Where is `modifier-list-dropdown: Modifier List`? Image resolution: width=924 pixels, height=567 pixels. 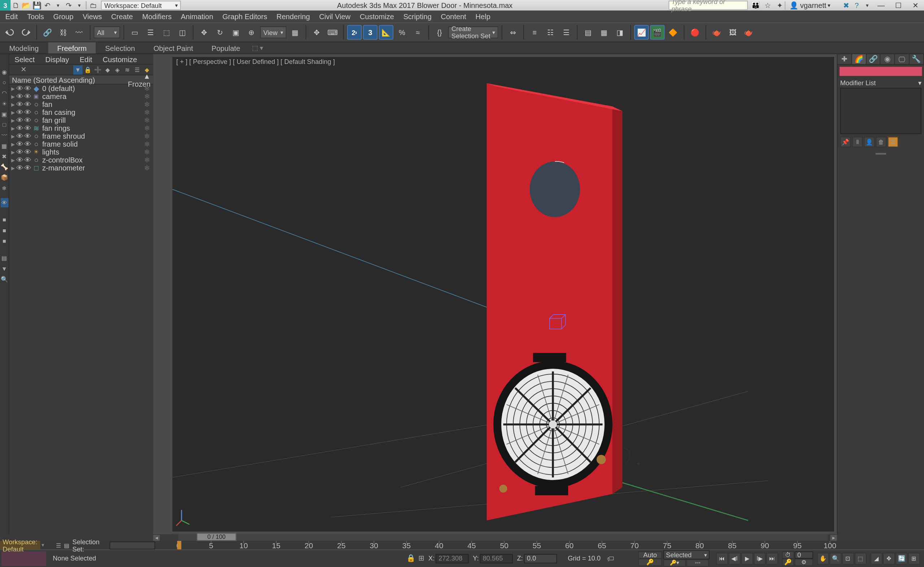 modifier-list-dropdown: Modifier List is located at coordinates (880, 83).